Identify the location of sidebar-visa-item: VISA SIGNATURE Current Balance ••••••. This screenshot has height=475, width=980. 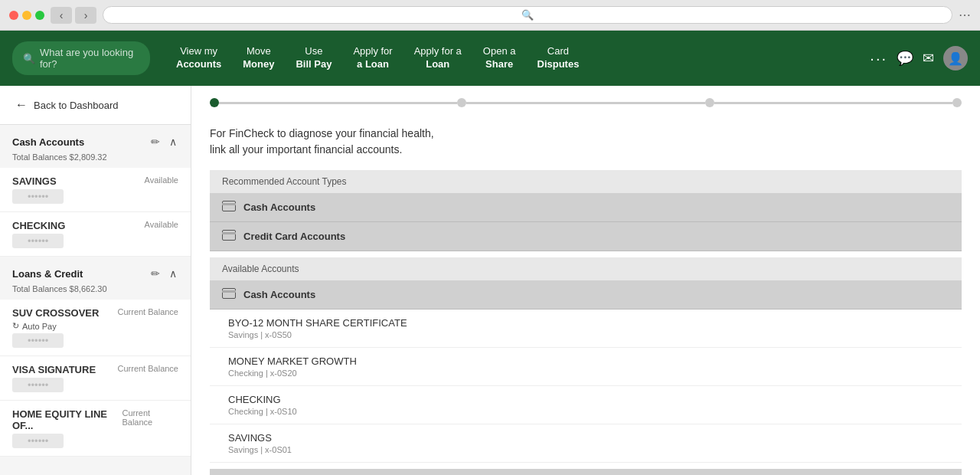
(95, 378).